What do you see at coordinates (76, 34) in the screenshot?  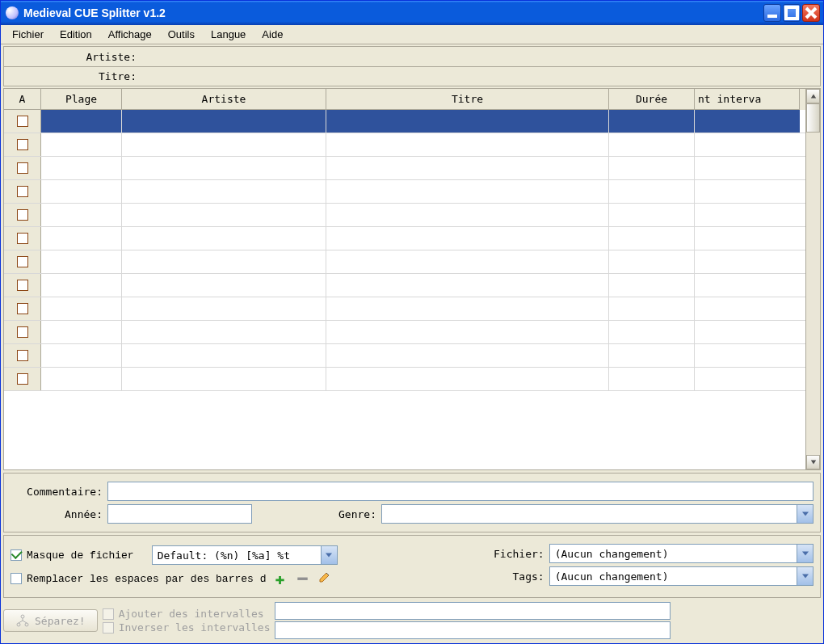 I see `menu-edition: Edition` at bounding box center [76, 34].